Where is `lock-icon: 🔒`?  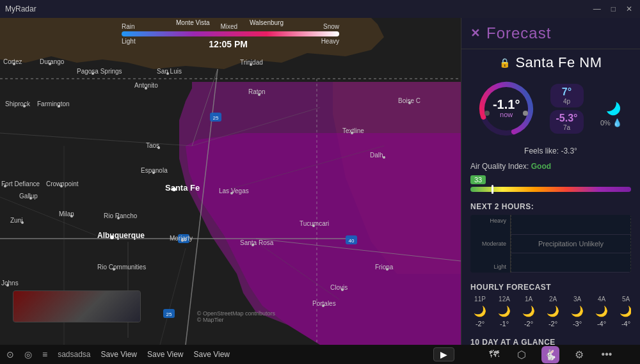
lock-icon: 🔒 is located at coordinates (504, 63).